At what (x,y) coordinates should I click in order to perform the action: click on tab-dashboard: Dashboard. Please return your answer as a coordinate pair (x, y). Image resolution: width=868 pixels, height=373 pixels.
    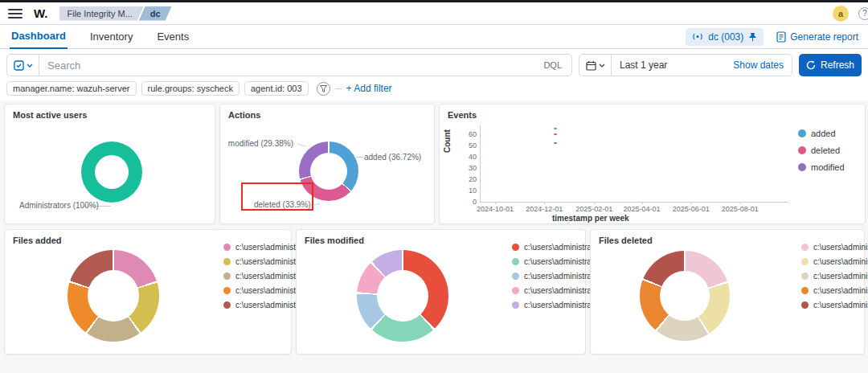
    Looking at the image, I should click on (39, 37).